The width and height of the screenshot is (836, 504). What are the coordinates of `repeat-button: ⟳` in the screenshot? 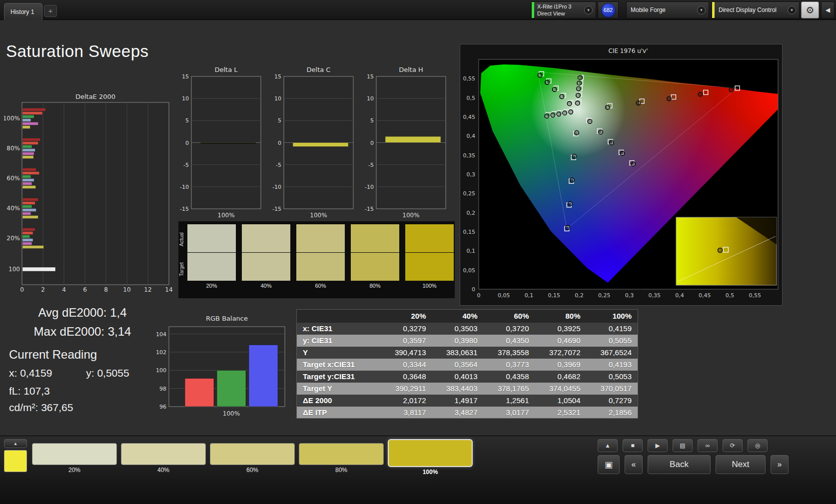 It's located at (733, 446).